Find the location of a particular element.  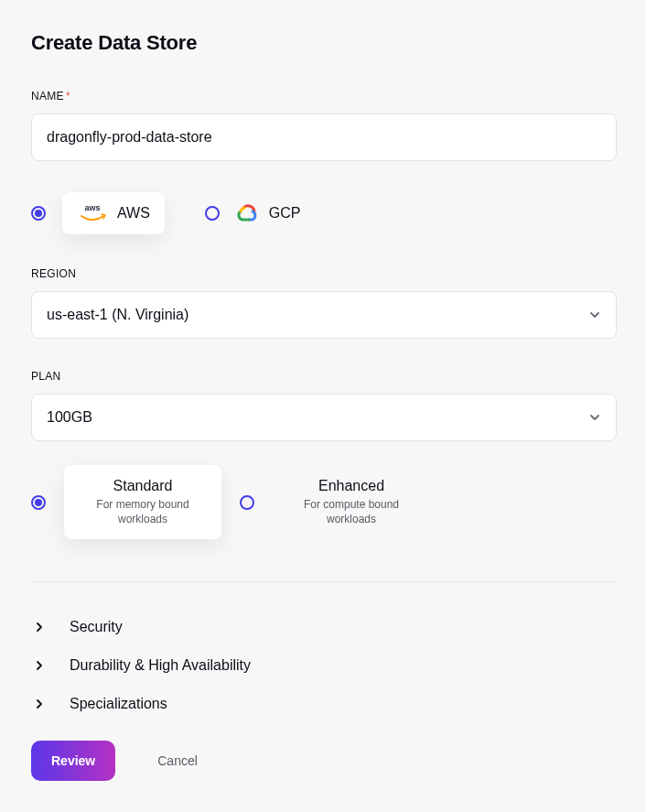

standard-radio is located at coordinates (38, 503).